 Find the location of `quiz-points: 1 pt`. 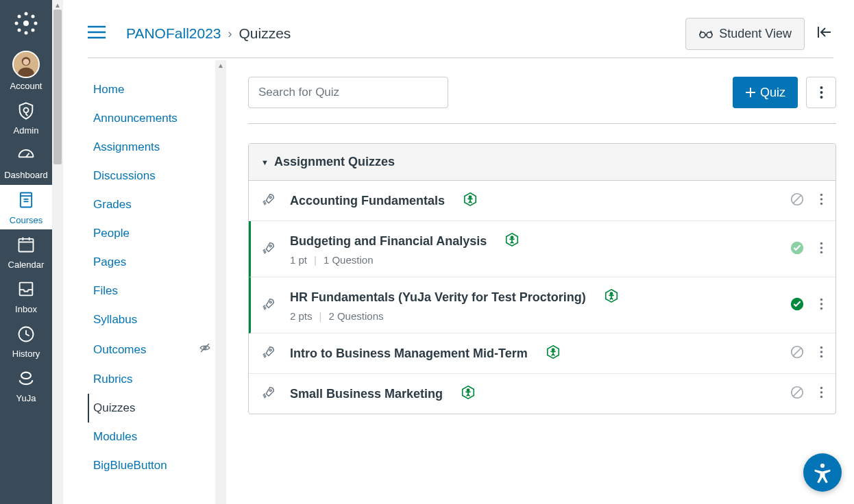

quiz-points: 1 pt is located at coordinates (299, 260).